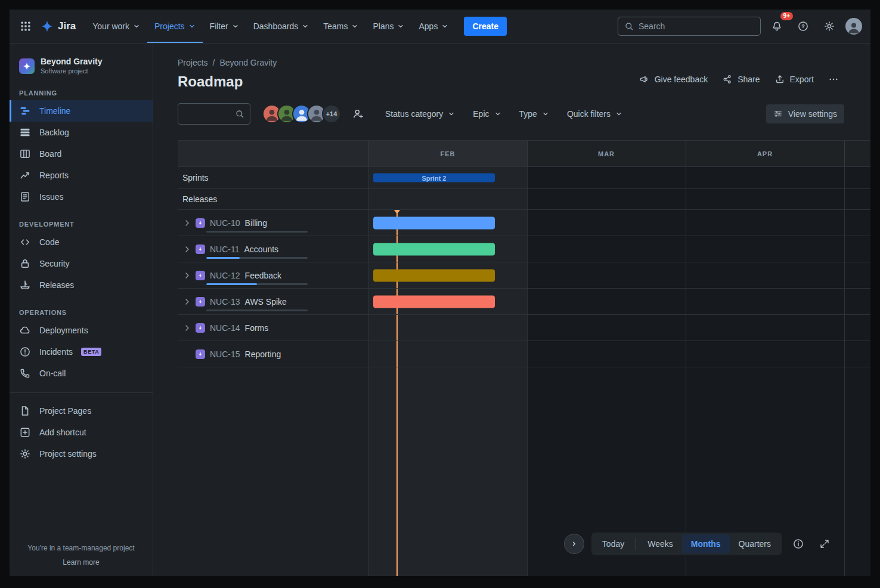  Describe the element at coordinates (26, 26) in the screenshot. I see `app-switcher-button` at that location.